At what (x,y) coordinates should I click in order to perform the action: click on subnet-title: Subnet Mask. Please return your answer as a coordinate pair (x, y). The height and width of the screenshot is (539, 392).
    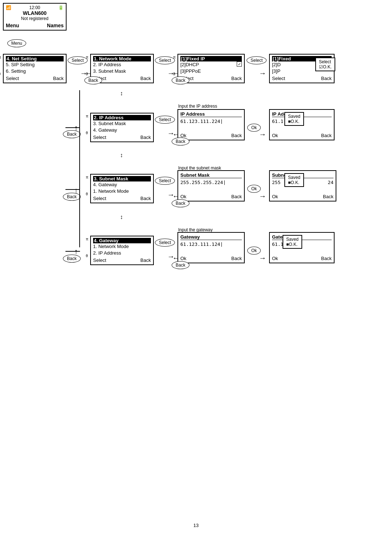
    Looking at the image, I should click on (211, 175).